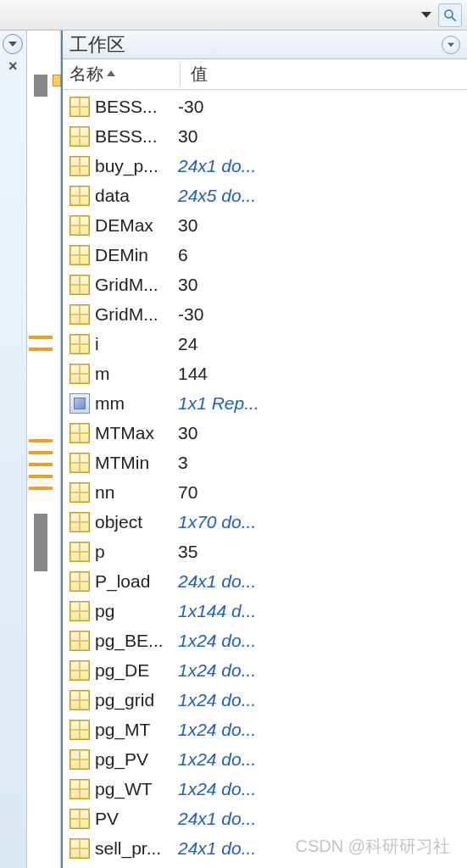 This screenshot has width=467, height=868. What do you see at coordinates (266, 760) in the screenshot?
I see `variable-row: pg_PV1x24 do...` at bounding box center [266, 760].